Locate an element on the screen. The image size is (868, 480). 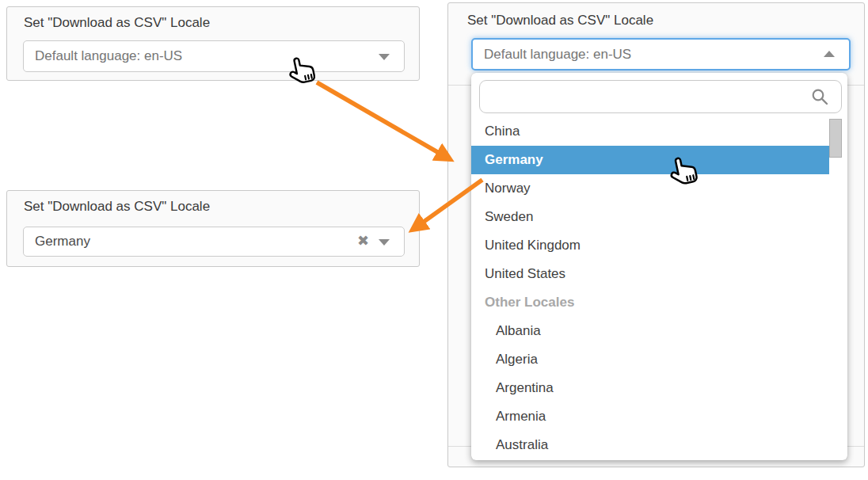
locale-option-argentina: Argentina is located at coordinates (650, 388).